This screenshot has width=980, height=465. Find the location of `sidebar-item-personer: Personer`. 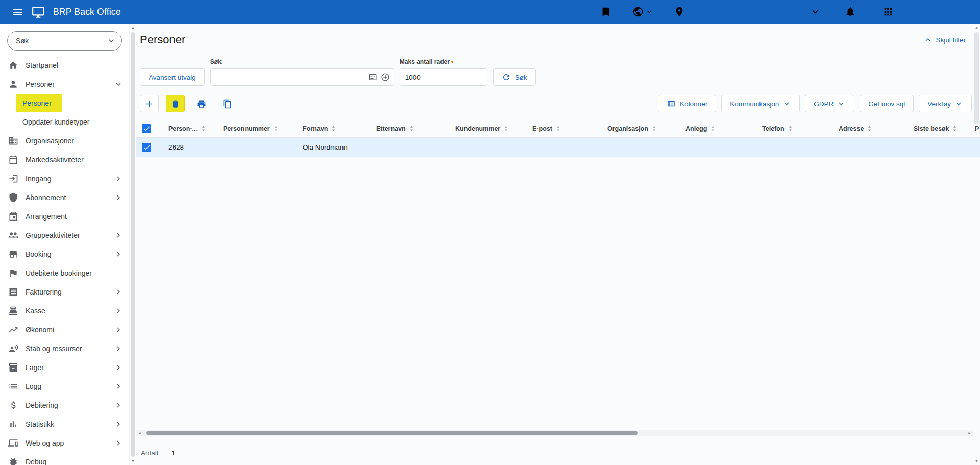

sidebar-item-personer: Personer is located at coordinates (64, 84).